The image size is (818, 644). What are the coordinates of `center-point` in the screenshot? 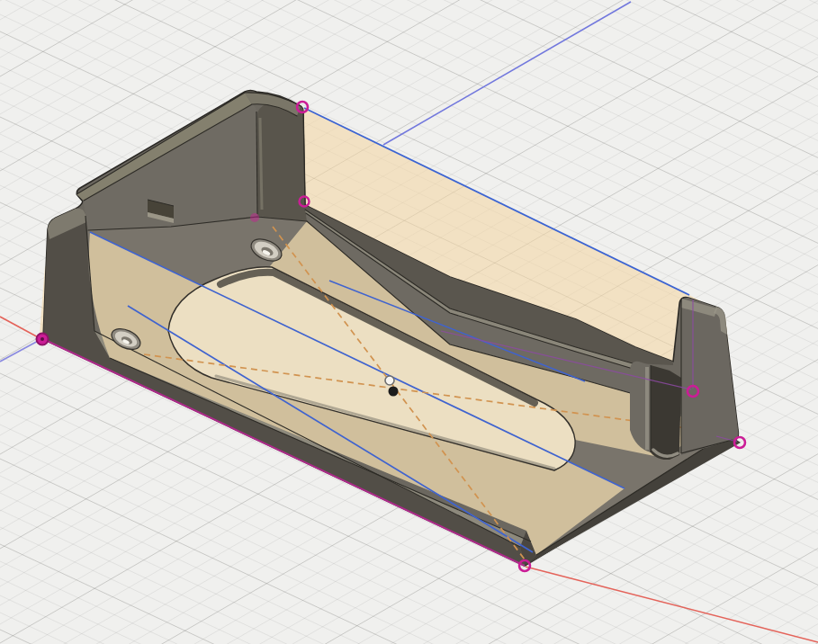 It's located at (394, 392).